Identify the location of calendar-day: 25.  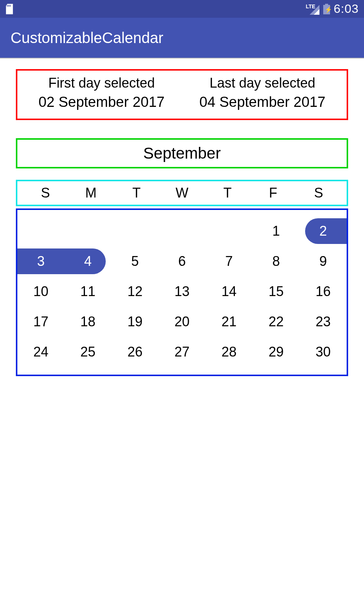
(88, 352).